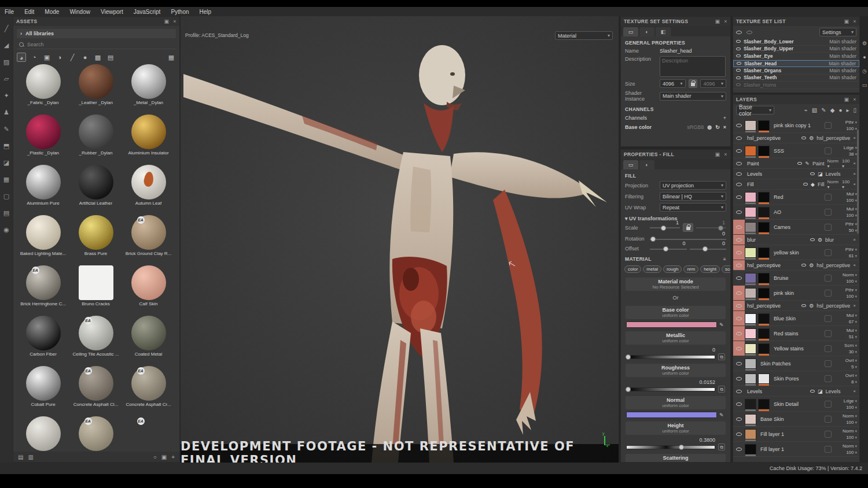  Describe the element at coordinates (726, 269) in the screenshot. I see `channel-toggle-button: scatt` at that location.